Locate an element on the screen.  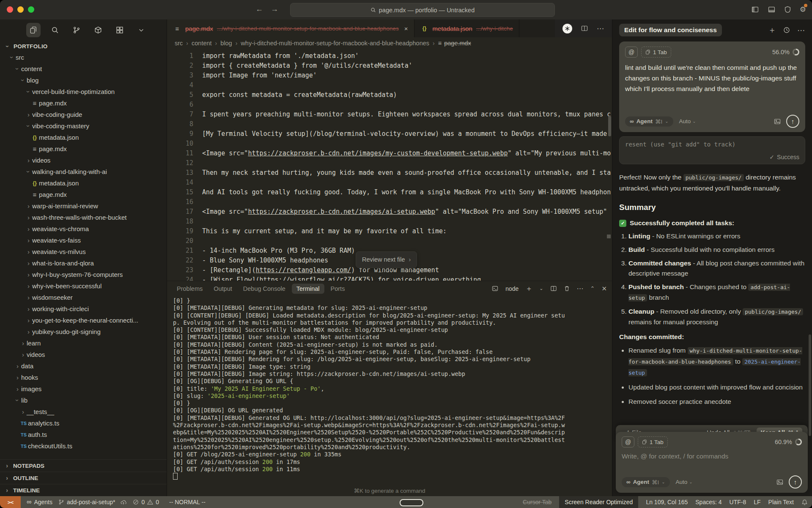
sidebar-section-notepads: ›NOTEPADS is located at coordinates (83, 466).